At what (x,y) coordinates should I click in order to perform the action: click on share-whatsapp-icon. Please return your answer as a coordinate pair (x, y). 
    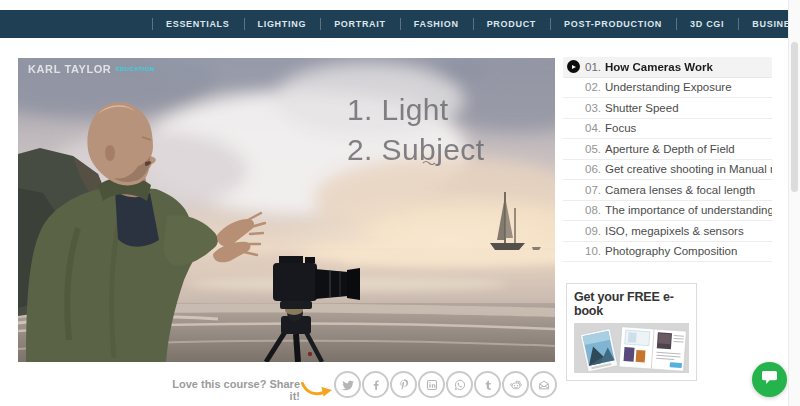
    Looking at the image, I should click on (460, 384).